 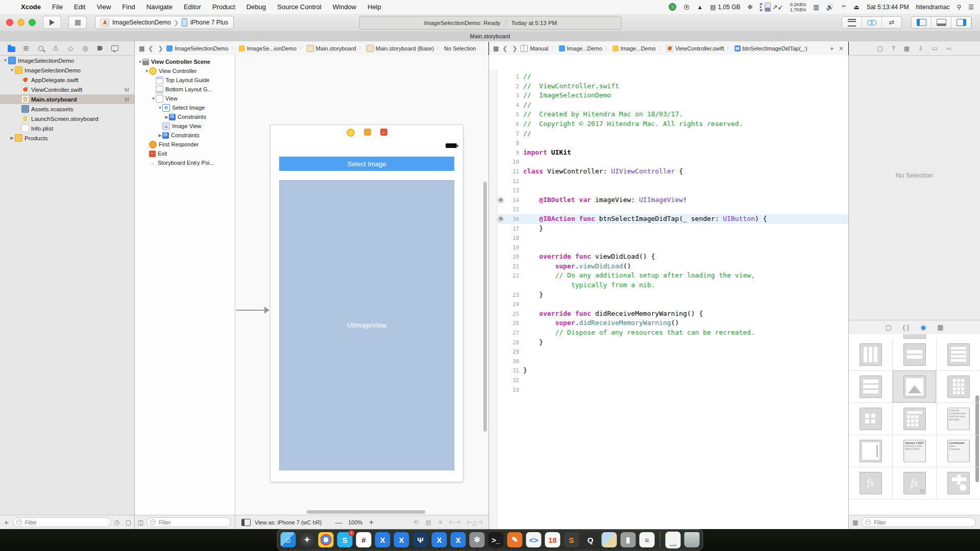 What do you see at coordinates (288, 522) in the screenshot?
I see `view-as-button: View as: iPhone 7 (wC hR)` at bounding box center [288, 522].